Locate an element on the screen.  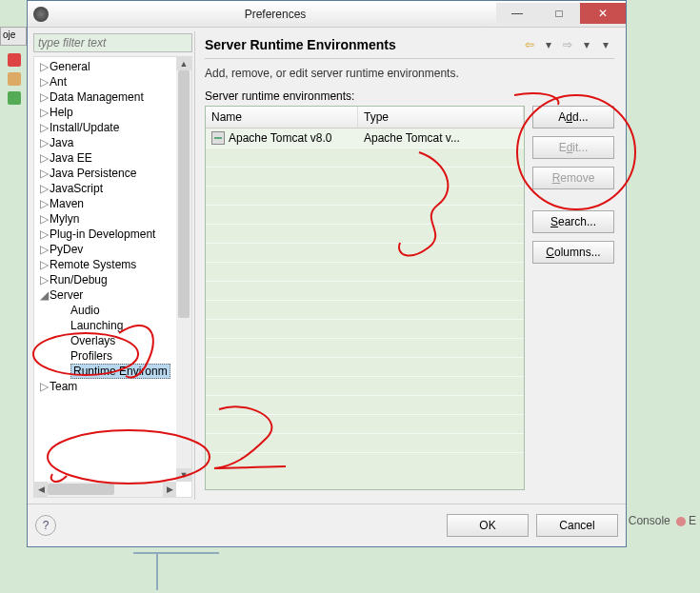
tree-item-label: General is located at coordinates (70, 67).